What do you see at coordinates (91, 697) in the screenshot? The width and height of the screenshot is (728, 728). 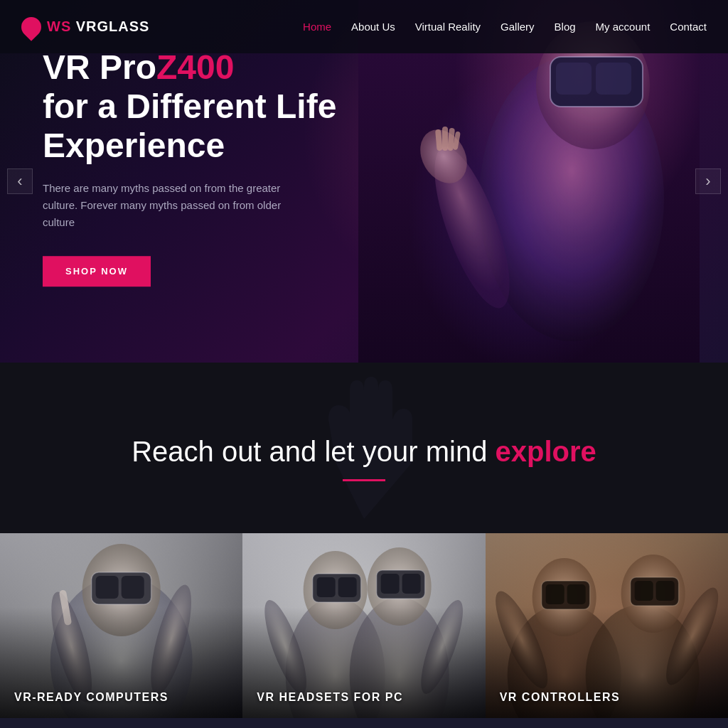 I see `card-1-label: VR-READY COMPUTERS` at bounding box center [91, 697].